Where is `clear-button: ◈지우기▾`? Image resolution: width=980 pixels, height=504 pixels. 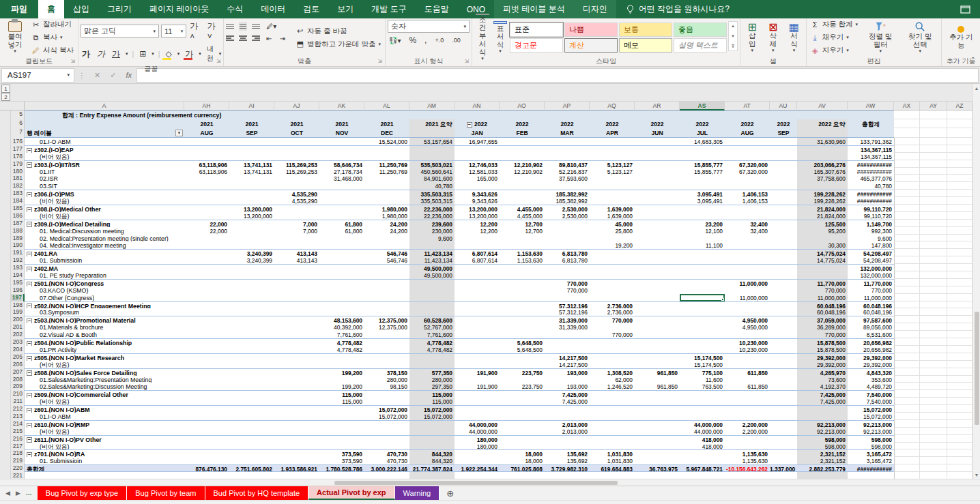
clear-button: ◈지우기▾ is located at coordinates (834, 50).